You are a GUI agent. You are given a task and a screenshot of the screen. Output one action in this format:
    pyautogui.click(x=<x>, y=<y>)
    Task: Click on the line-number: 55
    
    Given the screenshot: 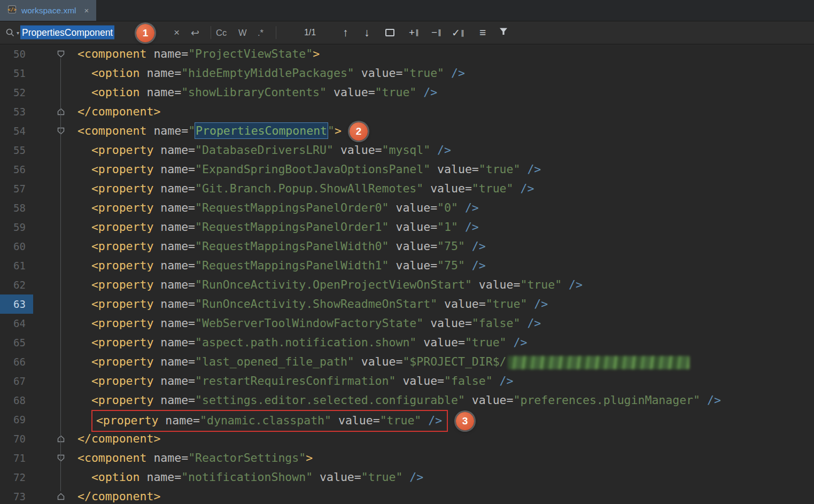 What is the action you would take?
    pyautogui.click(x=17, y=150)
    